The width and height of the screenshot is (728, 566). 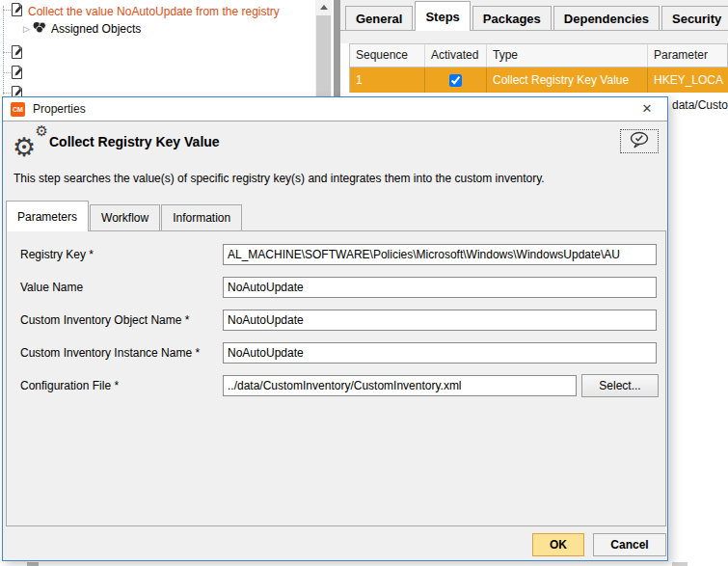 What do you see at coordinates (32, 143) in the screenshot?
I see `gears-icon: ⚙ ⚙` at bounding box center [32, 143].